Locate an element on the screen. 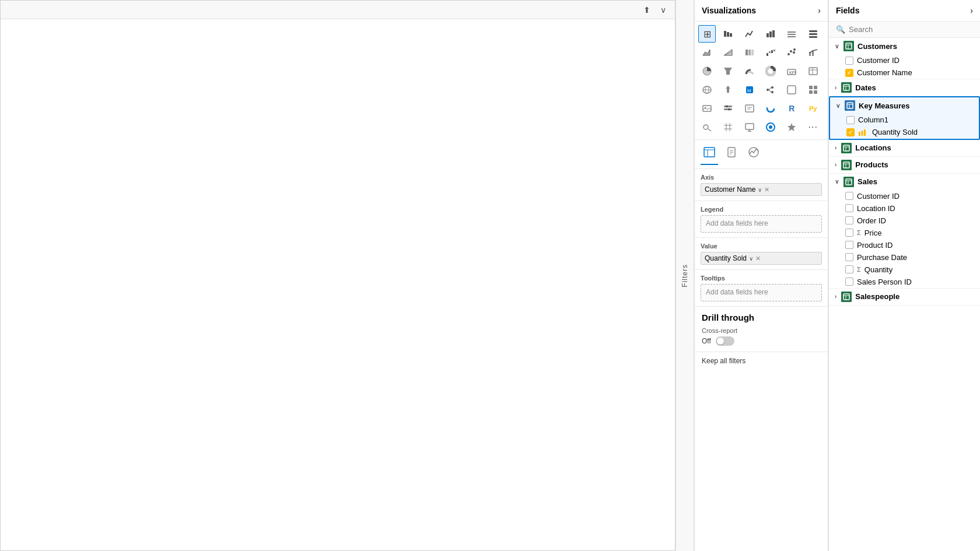  field-checkbox-location-id is located at coordinates (849, 208).